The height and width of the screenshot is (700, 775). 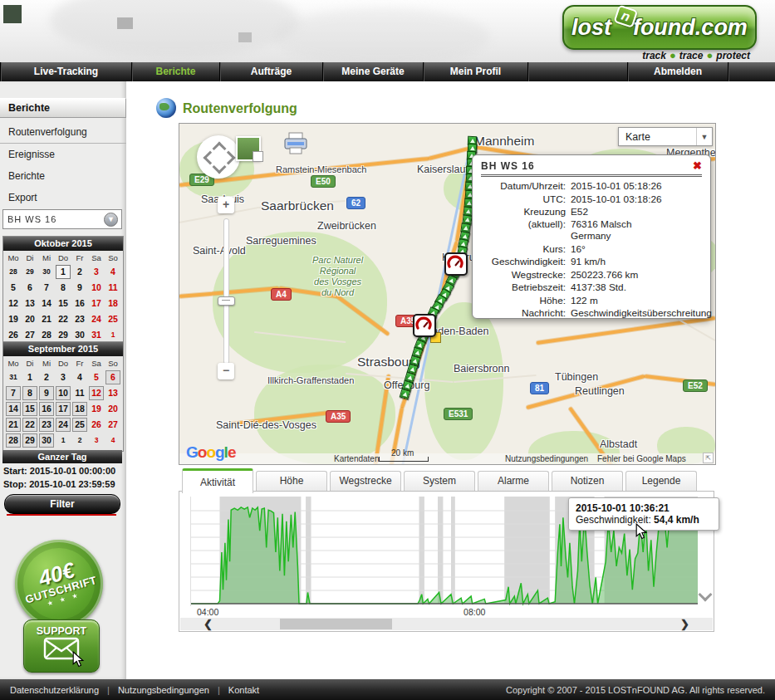 I want to click on nav-item-berichte: Berichte, so click(x=175, y=71).